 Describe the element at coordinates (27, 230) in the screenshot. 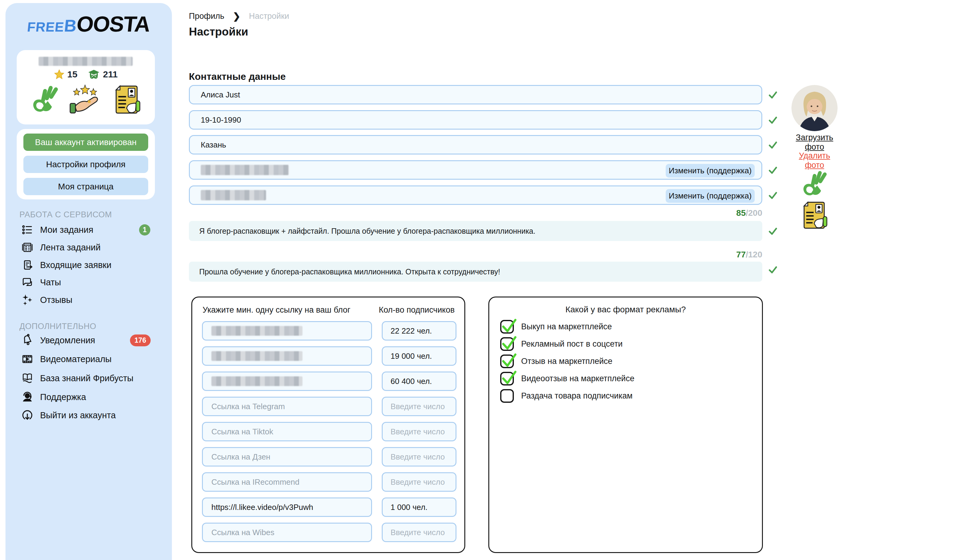

I see `tasks-list-icon` at that location.